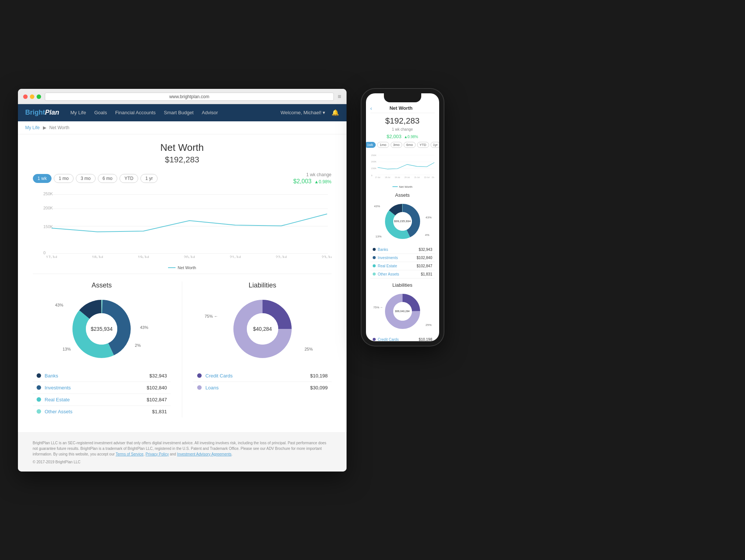 Image resolution: width=745 pixels, height=560 pixels. What do you see at coordinates (410, 145) in the screenshot?
I see `phone-filter-6mo: 6mo` at bounding box center [410, 145].